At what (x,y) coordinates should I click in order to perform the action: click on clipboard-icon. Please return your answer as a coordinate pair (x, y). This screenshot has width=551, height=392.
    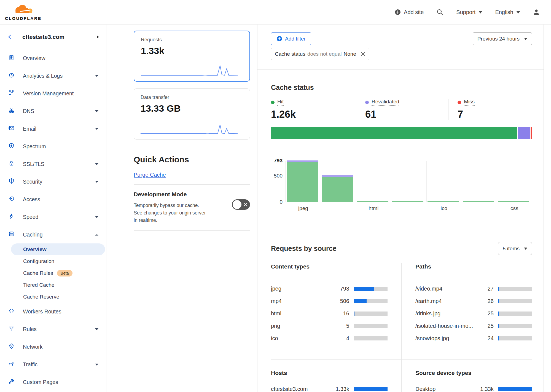
    Looking at the image, I should click on (12, 58).